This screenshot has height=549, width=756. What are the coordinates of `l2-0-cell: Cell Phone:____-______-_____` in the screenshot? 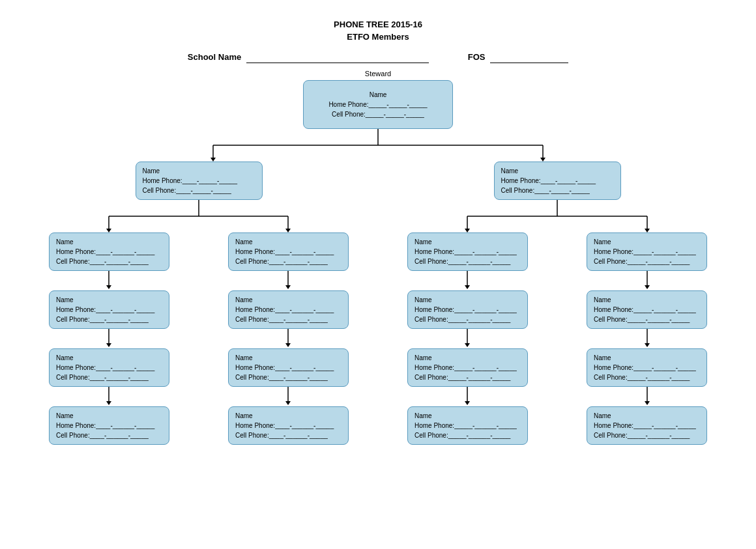 It's located at (109, 262).